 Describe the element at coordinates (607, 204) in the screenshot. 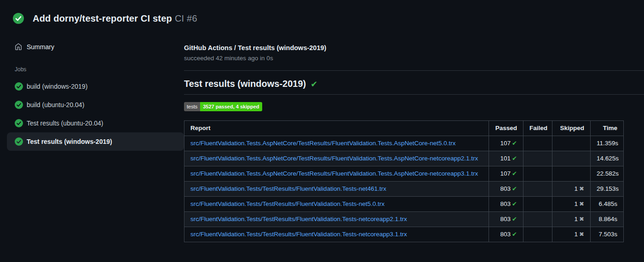

I see `time-cell: 6.485s` at that location.